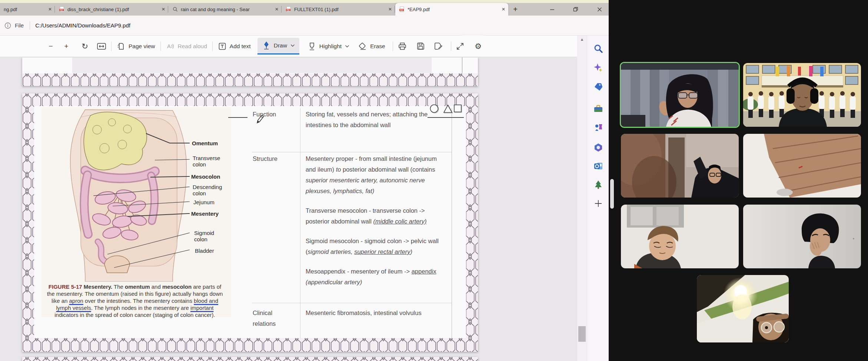 This screenshot has width=868, height=361. I want to click on tab-label: rain cat and dog meaning - Sear, so click(227, 10).